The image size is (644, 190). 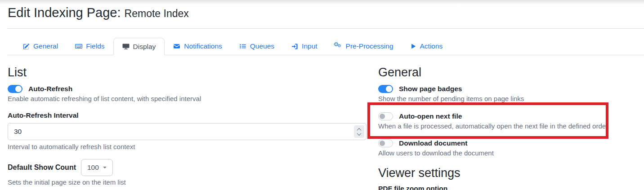 I want to click on tab-fields: Fields, so click(x=90, y=46).